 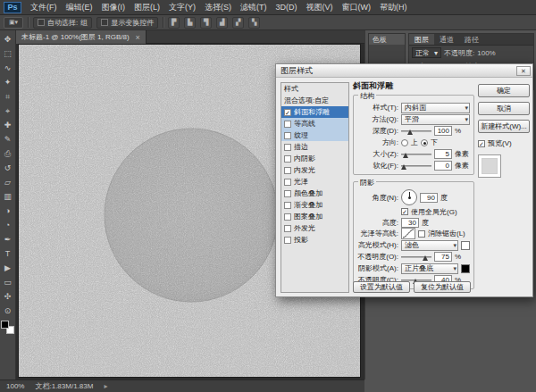 I want to click on shape-tool-icon: ▭, so click(x=8, y=282).